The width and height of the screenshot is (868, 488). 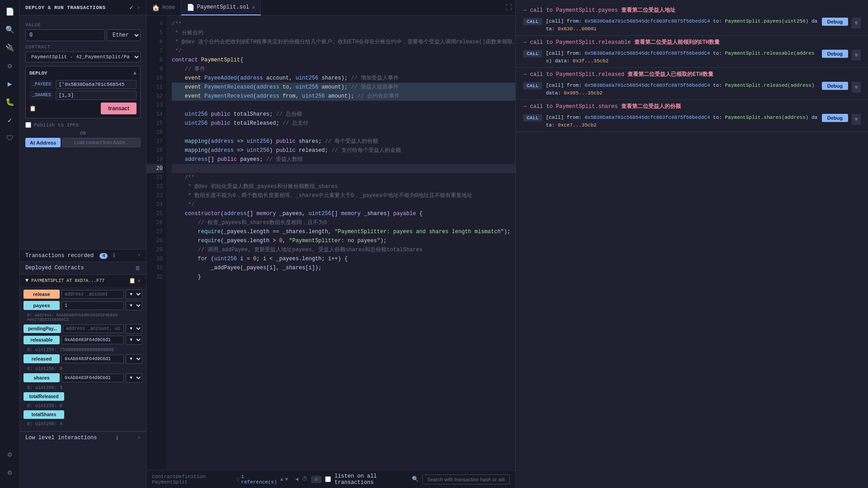 What do you see at coordinates (344, 105) in the screenshot?
I see `code-line` at bounding box center [344, 105].